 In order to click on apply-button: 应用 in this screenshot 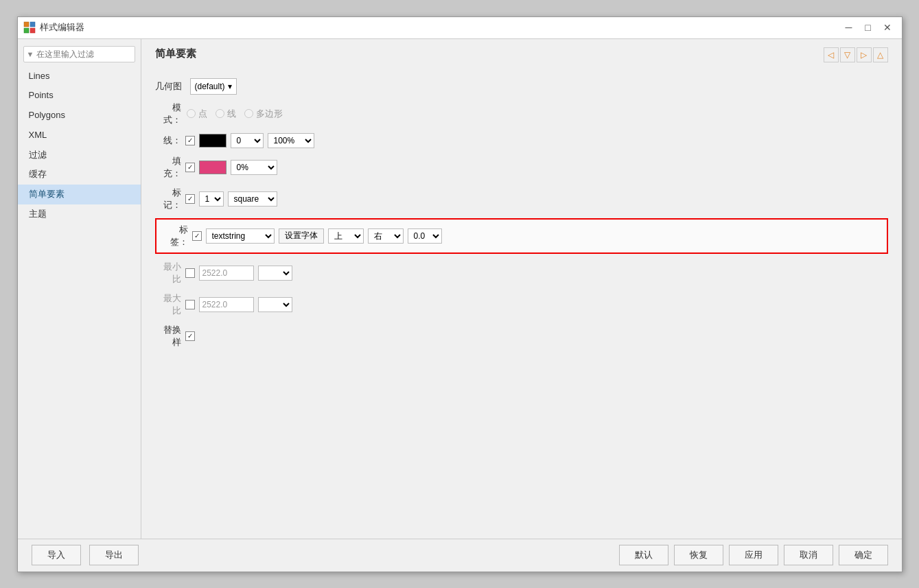, I will do `click(754, 555)`.